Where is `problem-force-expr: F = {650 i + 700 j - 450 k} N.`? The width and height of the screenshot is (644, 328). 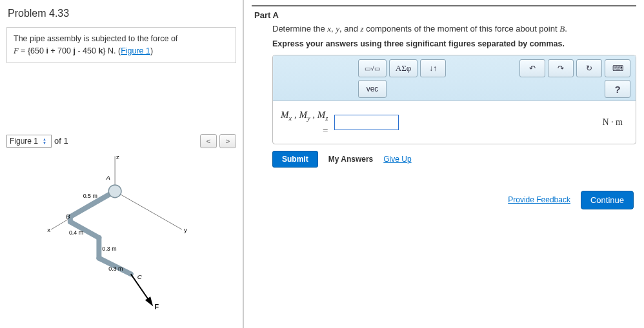
problem-force-expr: F = {650 i + 700 j - 450 k} N. is located at coordinates (65, 51).